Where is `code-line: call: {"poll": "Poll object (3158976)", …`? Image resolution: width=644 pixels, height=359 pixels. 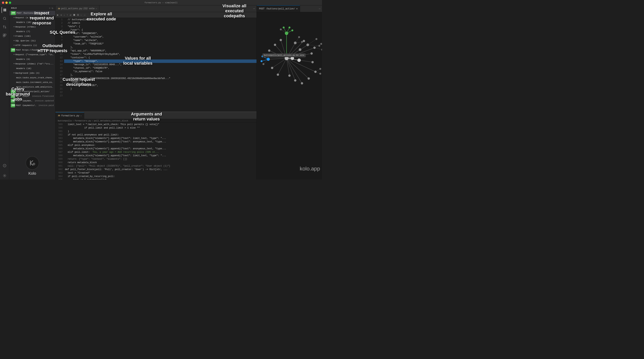
code-line: call: {"poll": "Poll object (3158976)", … is located at coordinates (160, 166).